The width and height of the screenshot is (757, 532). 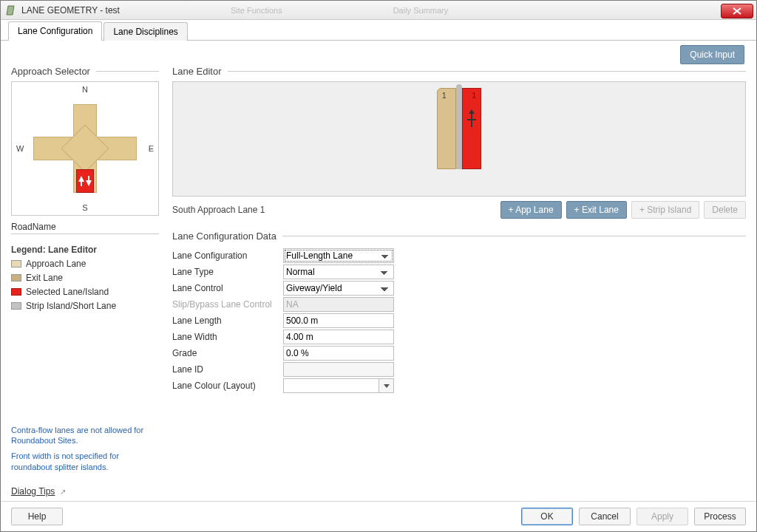 What do you see at coordinates (20, 149) in the screenshot?
I see `compass-w-label: W` at bounding box center [20, 149].